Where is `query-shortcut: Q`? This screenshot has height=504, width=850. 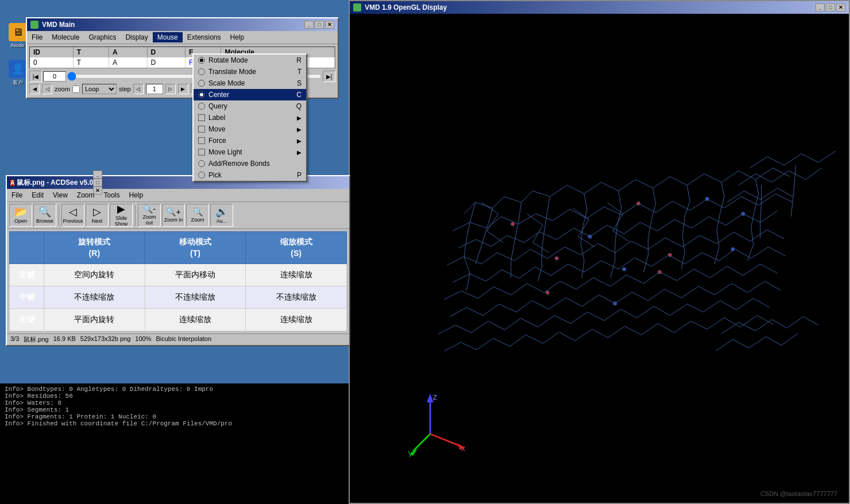 query-shortcut: Q is located at coordinates (299, 106).